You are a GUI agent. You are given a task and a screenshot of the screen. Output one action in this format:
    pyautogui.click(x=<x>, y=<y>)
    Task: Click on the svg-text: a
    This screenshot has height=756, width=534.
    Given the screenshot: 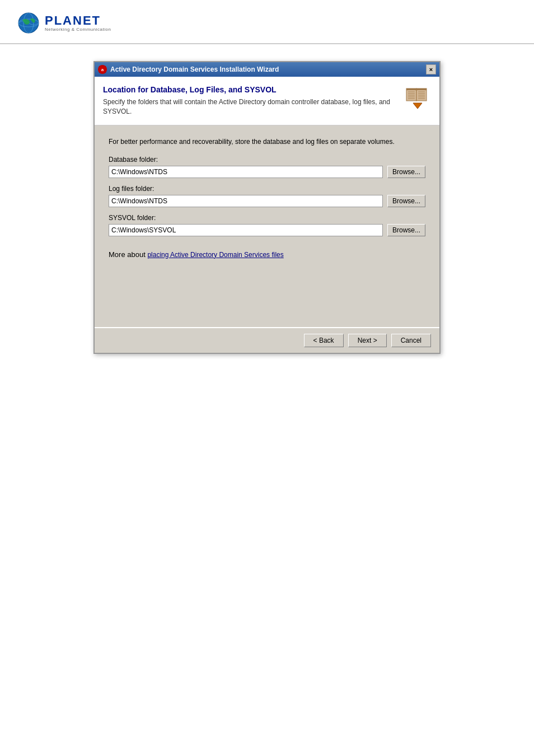 What is the action you would take?
    pyautogui.click(x=103, y=69)
    